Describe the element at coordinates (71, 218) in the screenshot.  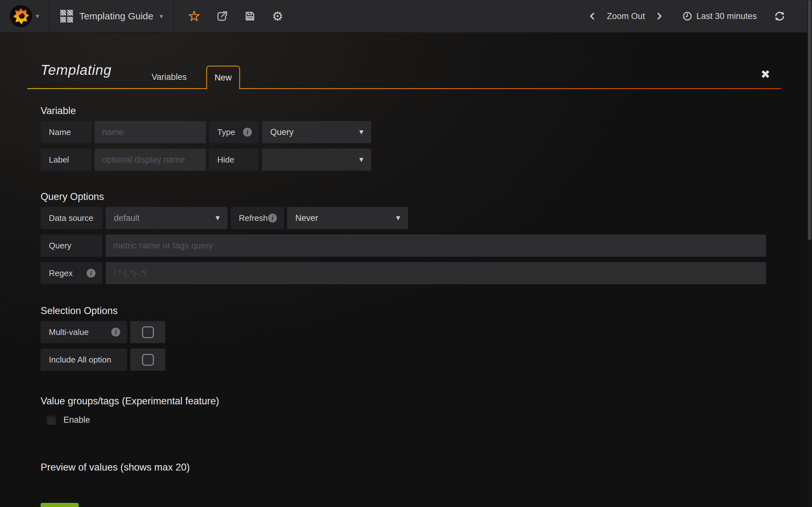
I see `datasource-label: Data source` at that location.